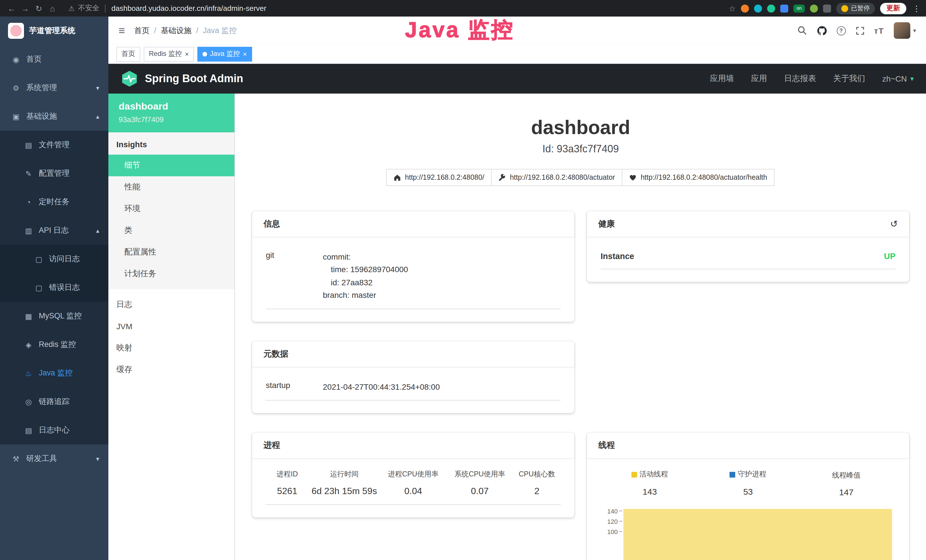 Image resolution: width=926 pixels, height=560 pixels. Describe the element at coordinates (29, 174) in the screenshot. I see `edit-icon: ✎` at that location.